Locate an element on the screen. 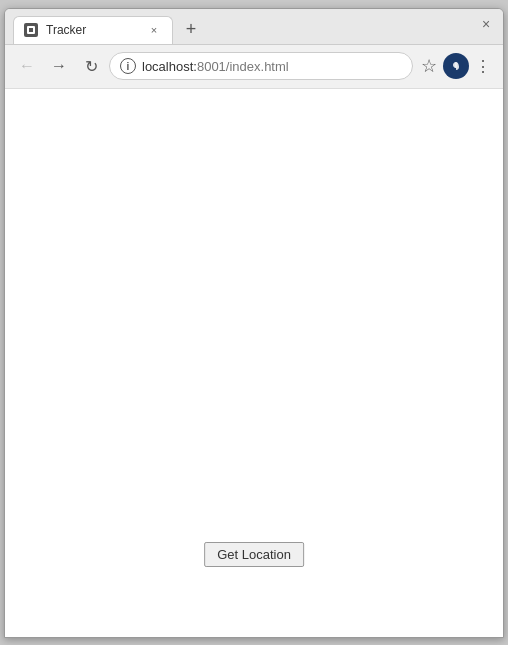 The width and height of the screenshot is (508, 645). info-icon: i is located at coordinates (128, 66).